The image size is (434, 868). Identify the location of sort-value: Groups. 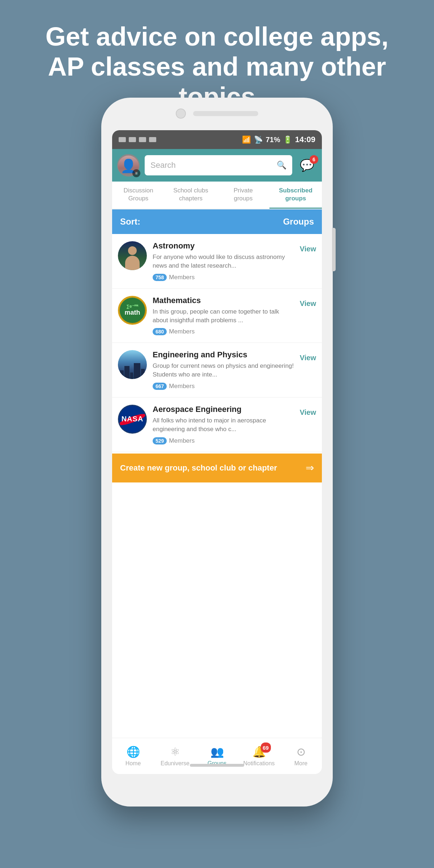
(299, 222).